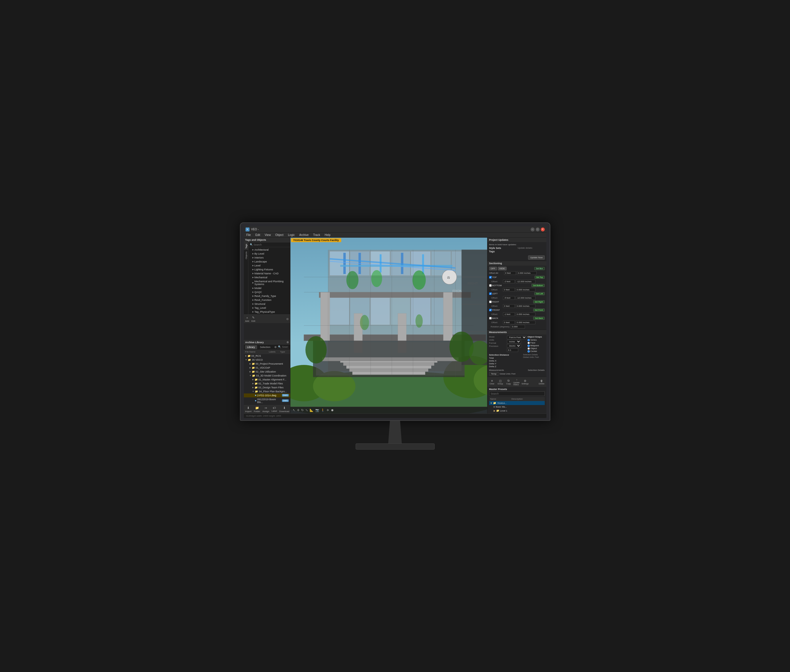 Image resolution: width=790 pixels, height=672 pixels. I want to click on top-offset-feet, so click(509, 282).